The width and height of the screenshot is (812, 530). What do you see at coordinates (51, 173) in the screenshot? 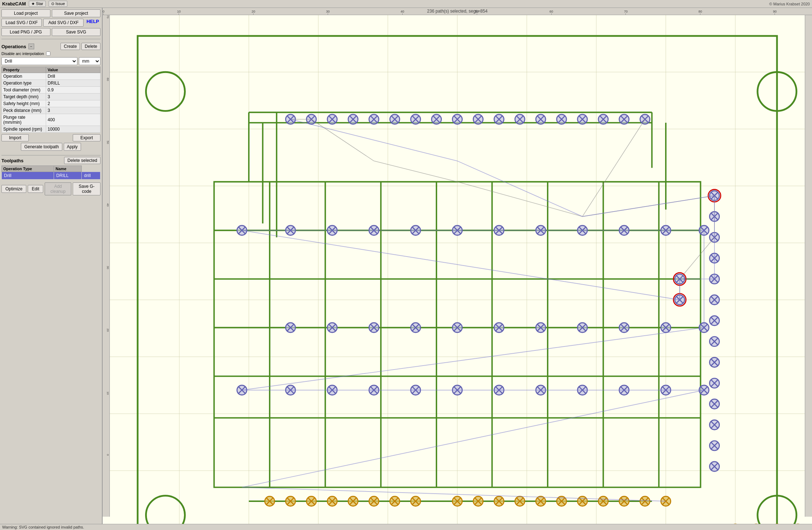
I see `toolpaths-table: Operation Type Name DrillDRILLdrill` at bounding box center [51, 173].